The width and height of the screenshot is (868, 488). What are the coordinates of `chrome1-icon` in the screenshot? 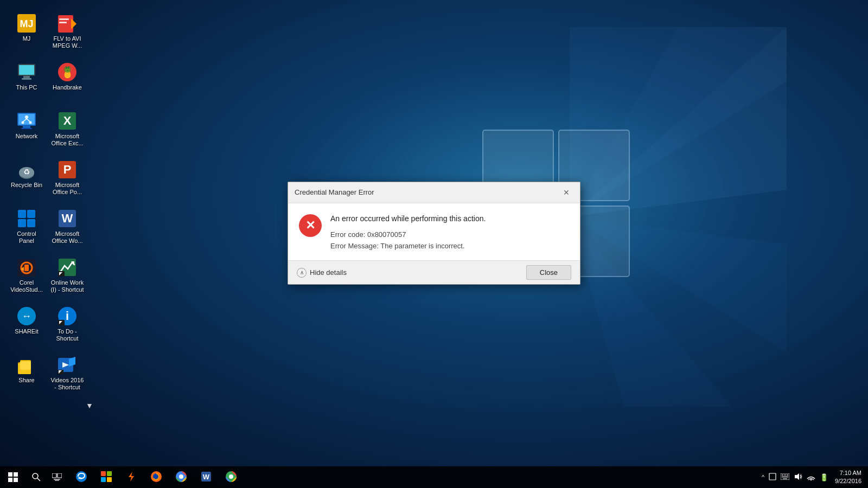 It's located at (181, 477).